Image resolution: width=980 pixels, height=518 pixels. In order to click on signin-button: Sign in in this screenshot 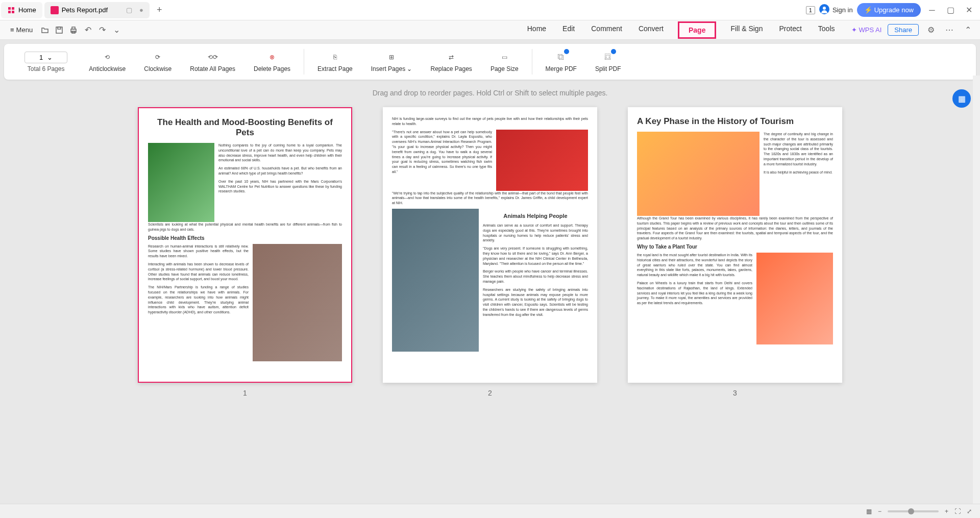, I will do `click(836, 10)`.